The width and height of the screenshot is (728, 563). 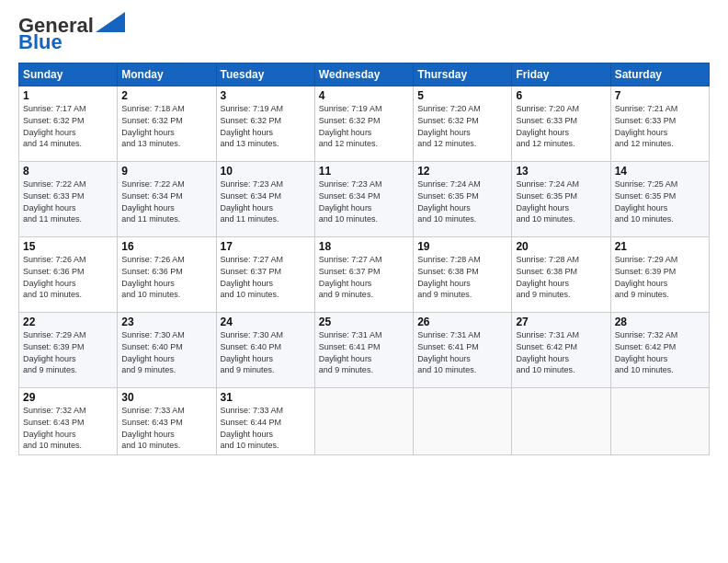 I want to click on calendar-day-cell: 22 Sunrise: 7:29 AMSunset: 6:39 PMDaylig…, so click(x=68, y=350).